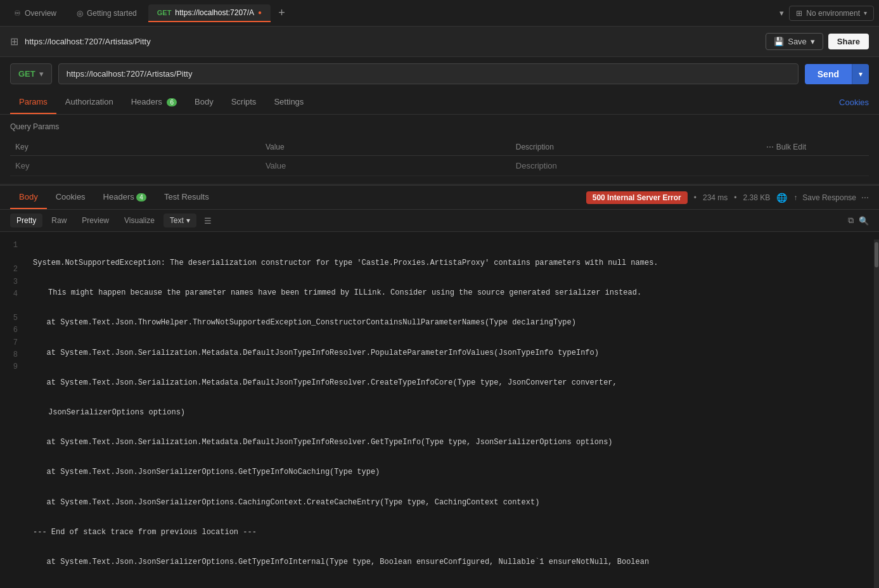 The image size is (879, 588). I want to click on query-params-title: Query Params, so click(440, 127).